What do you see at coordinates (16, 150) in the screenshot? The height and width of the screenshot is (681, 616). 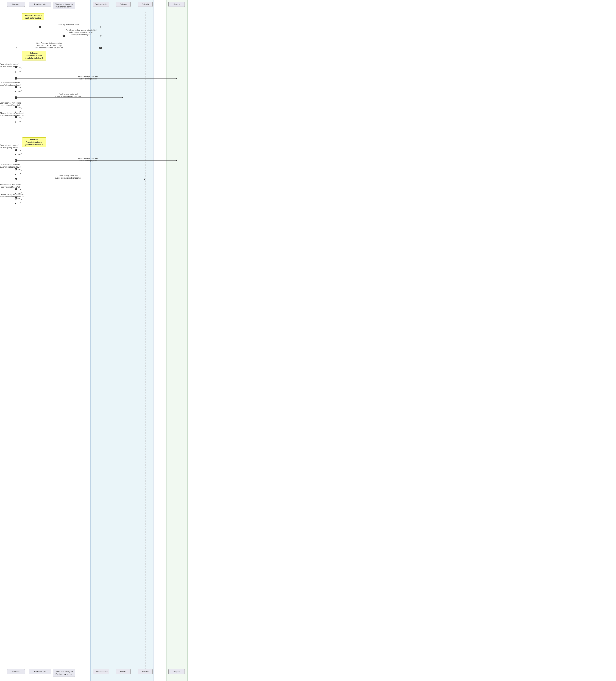 I see `svg-text: 10` at bounding box center [16, 150].